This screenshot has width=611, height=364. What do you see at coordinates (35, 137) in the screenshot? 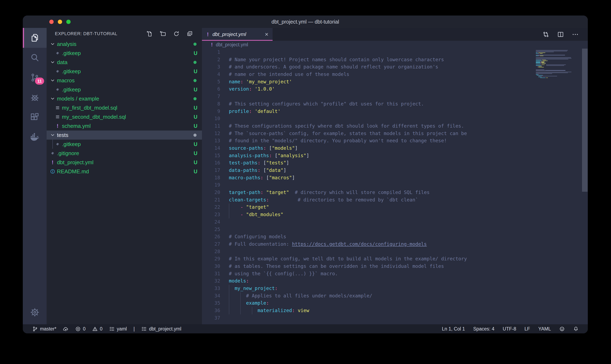
I see `activity-bar-item-docker` at bounding box center [35, 137].